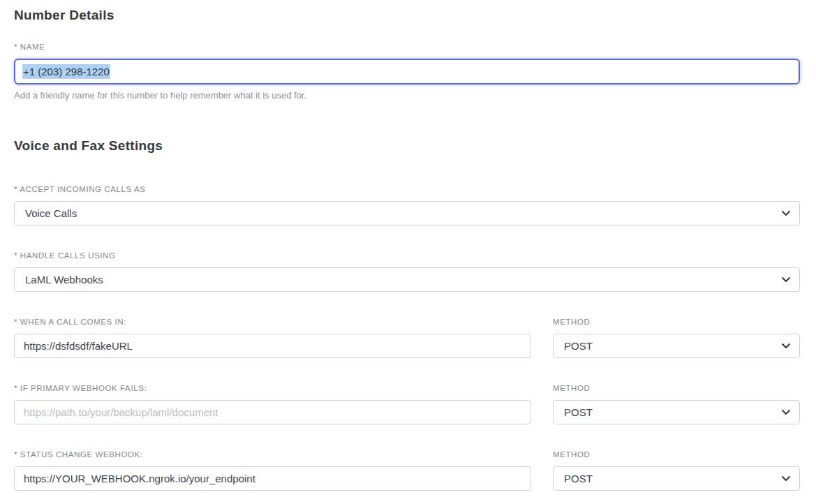 This screenshot has height=504, width=816. What do you see at coordinates (272, 470) in the screenshot?
I see `status-change-webhook-field: * STATUS CHANGE WEBHOOK:` at bounding box center [272, 470].